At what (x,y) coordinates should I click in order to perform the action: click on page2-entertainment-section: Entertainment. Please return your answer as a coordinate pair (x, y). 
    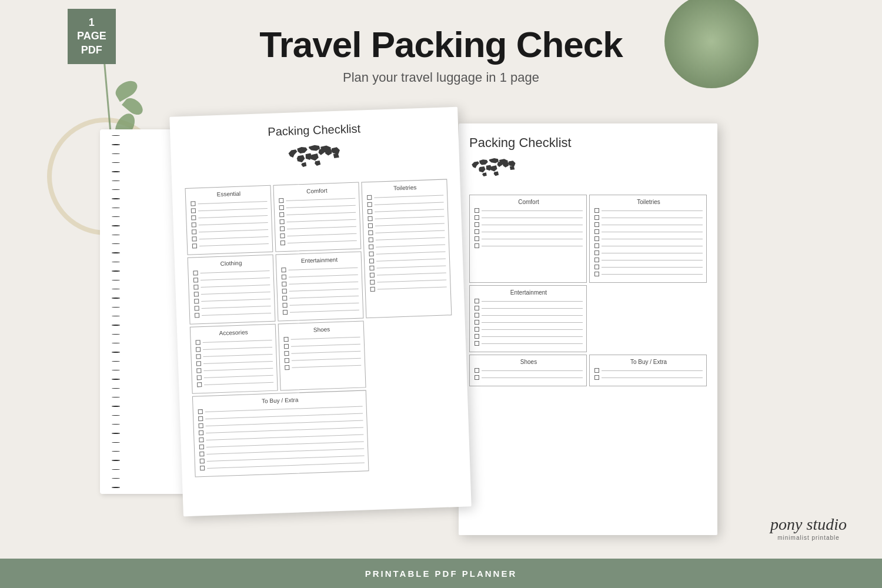
    Looking at the image, I should click on (528, 319).